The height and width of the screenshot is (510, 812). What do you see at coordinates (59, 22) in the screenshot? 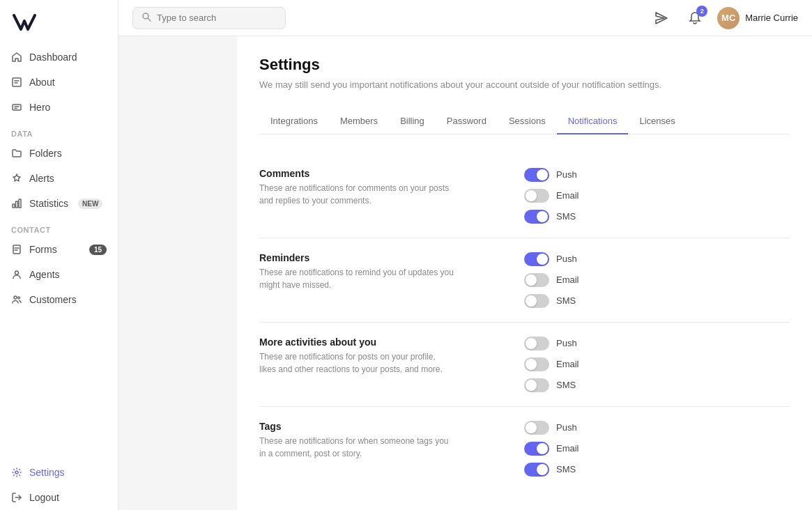
I see `logo` at bounding box center [59, 22].